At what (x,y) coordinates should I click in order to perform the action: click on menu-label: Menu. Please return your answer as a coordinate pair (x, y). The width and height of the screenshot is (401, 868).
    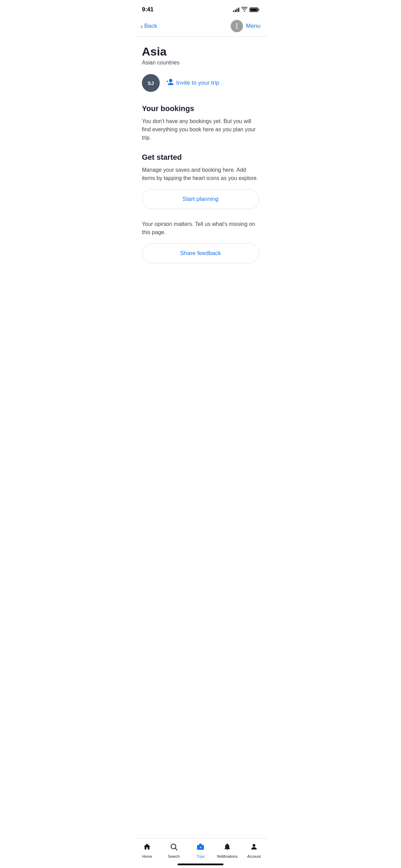
    Looking at the image, I should click on (253, 26).